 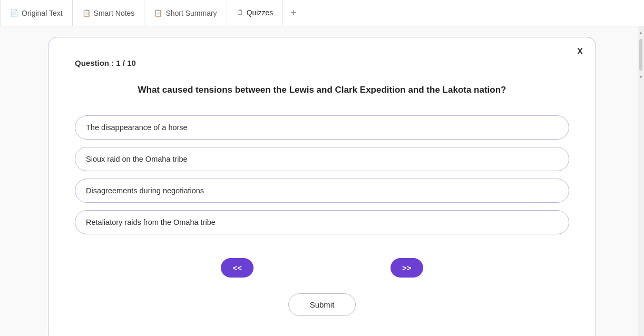 What do you see at coordinates (322, 268) in the screenshot?
I see `nav-buttons: << >>` at bounding box center [322, 268].